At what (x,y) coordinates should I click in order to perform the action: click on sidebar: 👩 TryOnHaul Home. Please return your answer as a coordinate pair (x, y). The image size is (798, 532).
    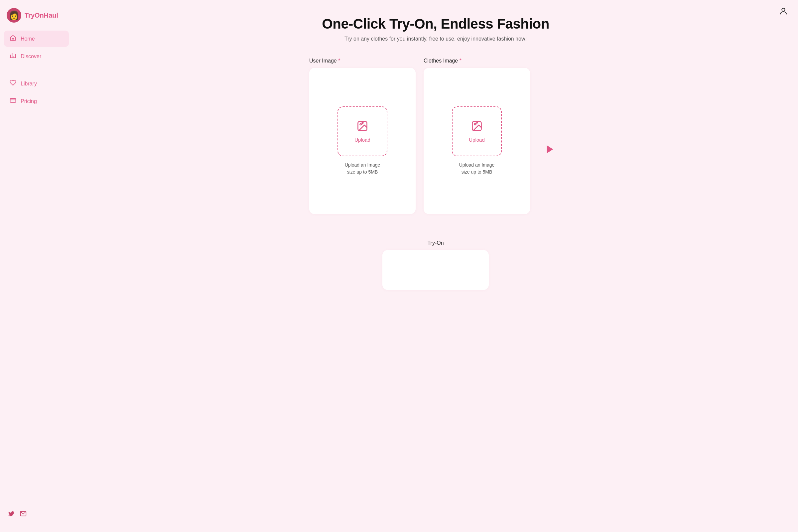
    Looking at the image, I should click on (37, 266).